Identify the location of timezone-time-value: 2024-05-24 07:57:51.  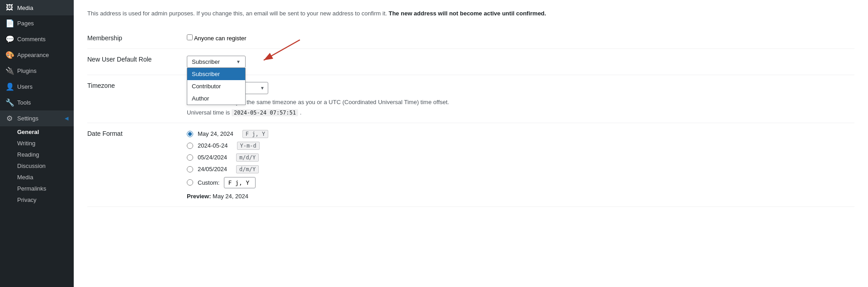
(265, 113).